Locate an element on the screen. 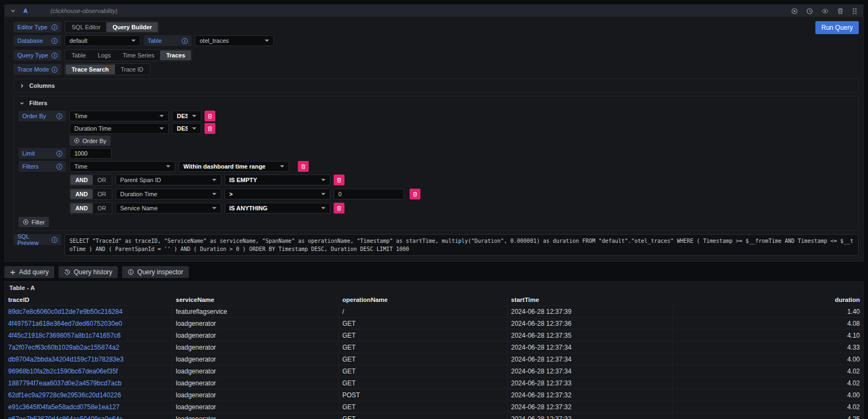 Image resolution: width=868 pixels, height=419 pixels. column-header-traceid: traceID is located at coordinates (89, 299).